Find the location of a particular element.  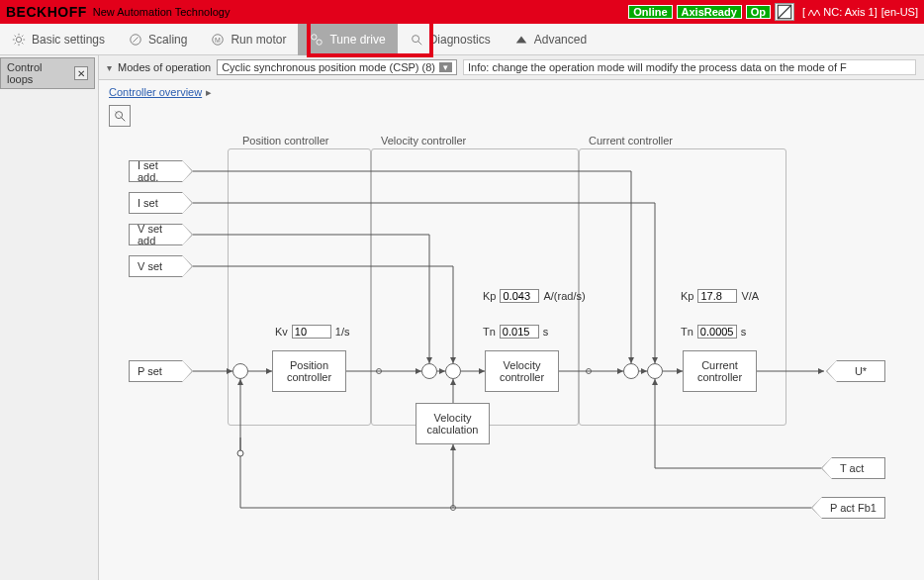

breadcrumb: Controller overview▸ is located at coordinates (511, 93).